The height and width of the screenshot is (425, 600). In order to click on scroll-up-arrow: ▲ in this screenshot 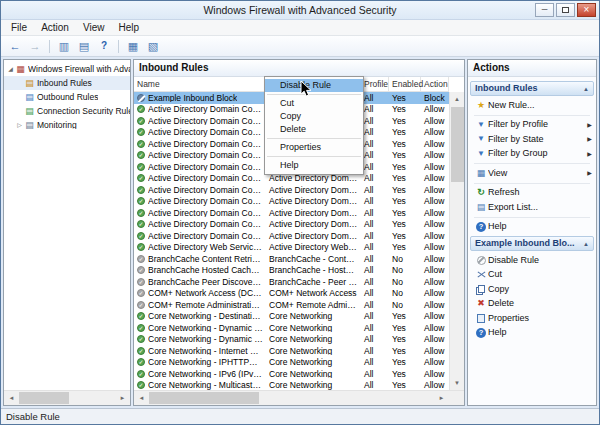, I will do `click(457, 99)`.